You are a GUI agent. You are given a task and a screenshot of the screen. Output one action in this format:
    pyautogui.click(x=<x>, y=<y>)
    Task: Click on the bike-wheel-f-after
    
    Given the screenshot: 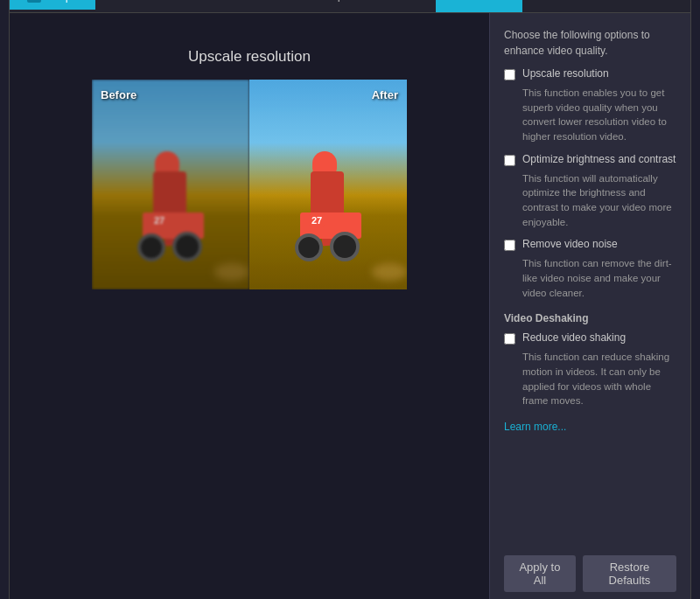 What is the action you would take?
    pyautogui.click(x=345, y=247)
    